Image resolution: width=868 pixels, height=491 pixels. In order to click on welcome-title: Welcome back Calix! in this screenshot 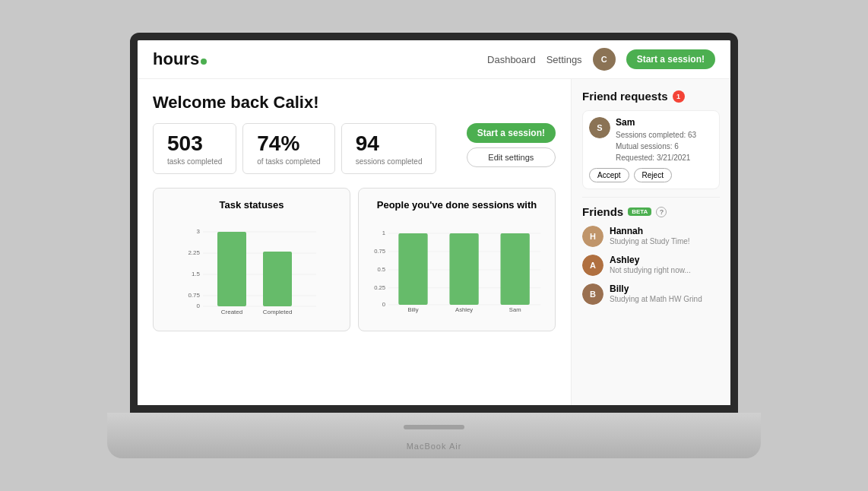, I will do `click(354, 103)`.